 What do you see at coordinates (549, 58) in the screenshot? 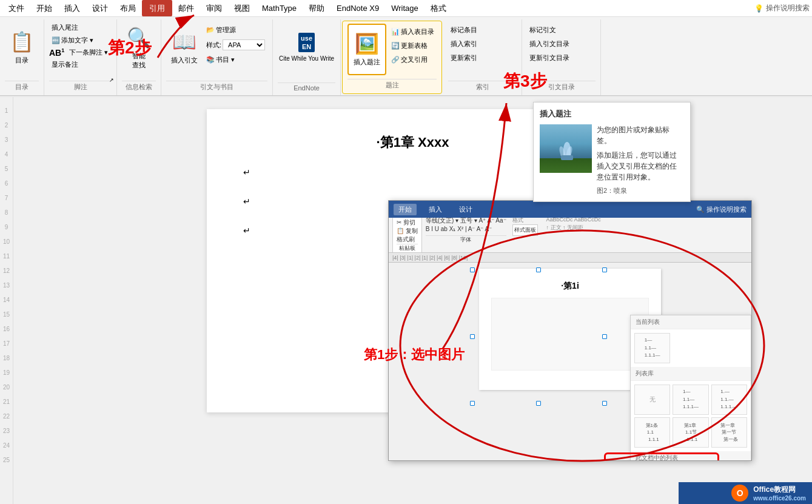
I see `update-authorities-button: 更新引文目录` at bounding box center [549, 58].